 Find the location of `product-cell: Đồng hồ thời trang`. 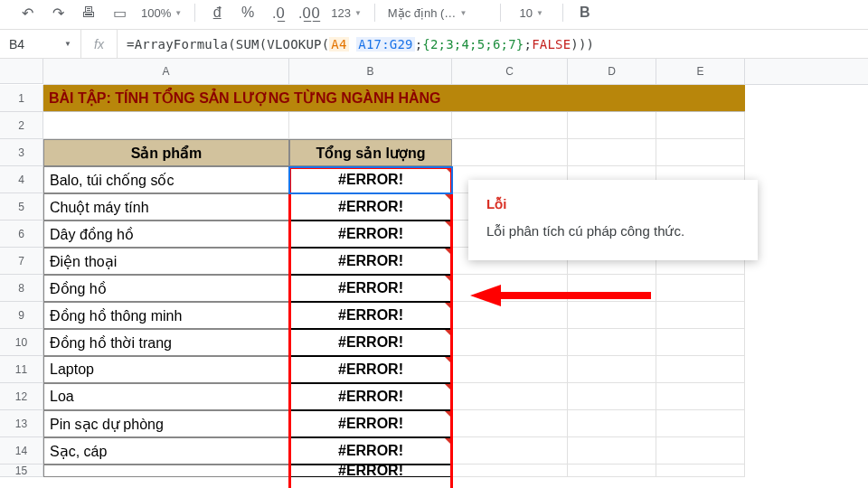

product-cell: Đồng hồ thời trang is located at coordinates (166, 343).